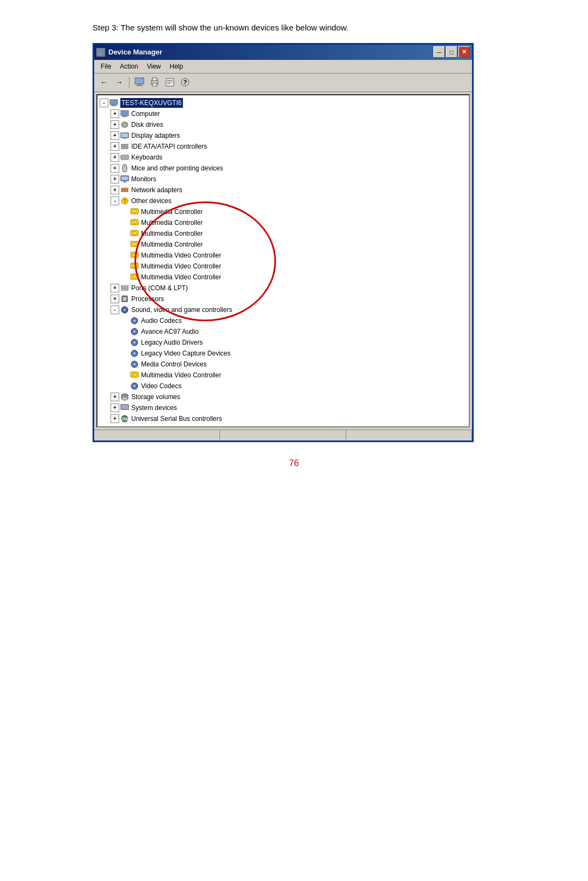 The width and height of the screenshot is (588, 881). What do you see at coordinates (283, 244) in the screenshot?
I see `tree-item-12: ! Multimedia Controller` at bounding box center [283, 244].